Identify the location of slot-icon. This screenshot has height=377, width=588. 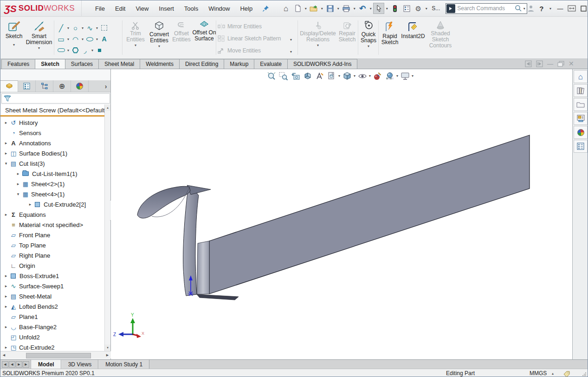
(61, 50).